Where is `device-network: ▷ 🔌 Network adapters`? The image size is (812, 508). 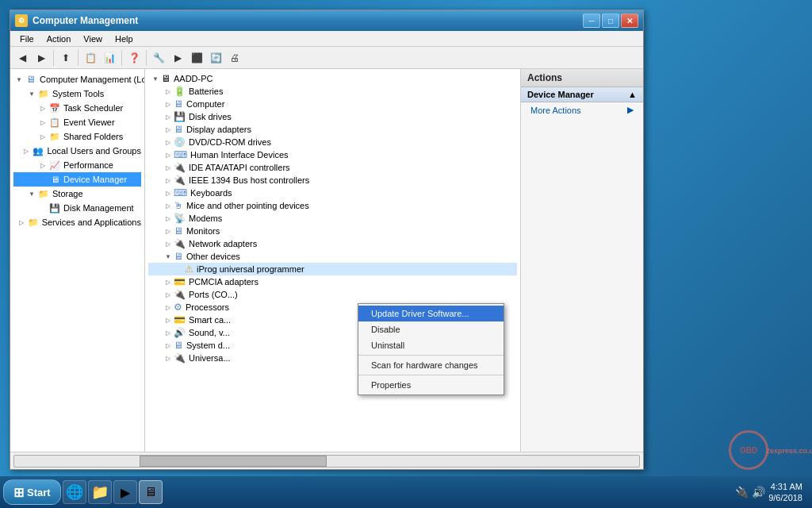 device-network: ▷ 🔌 Network adapters is located at coordinates (333, 244).